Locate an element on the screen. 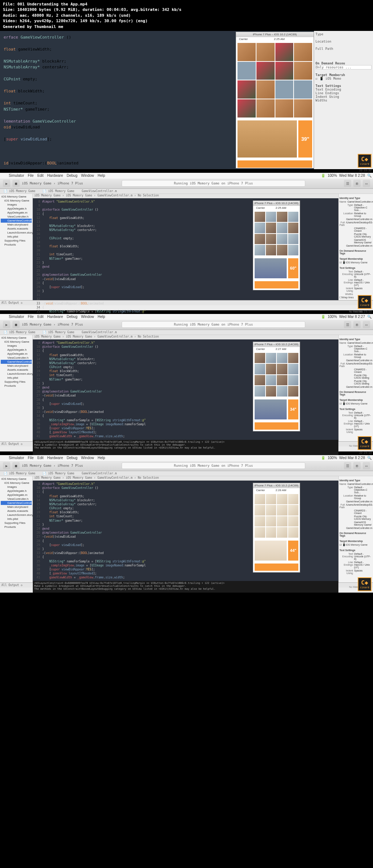 This screenshot has width=373, height=868. project-navigator: iOS Memory Game iOS Memory Game Images A… is located at coordinates (16, 247).